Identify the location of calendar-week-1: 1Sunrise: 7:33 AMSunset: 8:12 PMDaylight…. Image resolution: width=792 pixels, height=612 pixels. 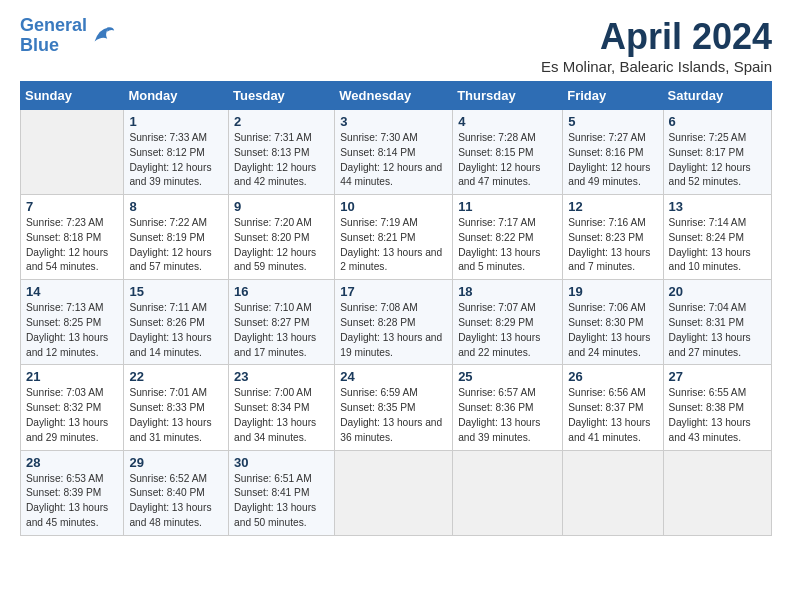
(396, 152).